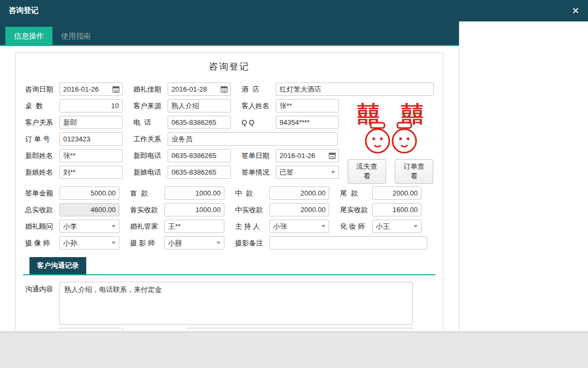  I want to click on field-label: 工作关系, so click(150, 139).